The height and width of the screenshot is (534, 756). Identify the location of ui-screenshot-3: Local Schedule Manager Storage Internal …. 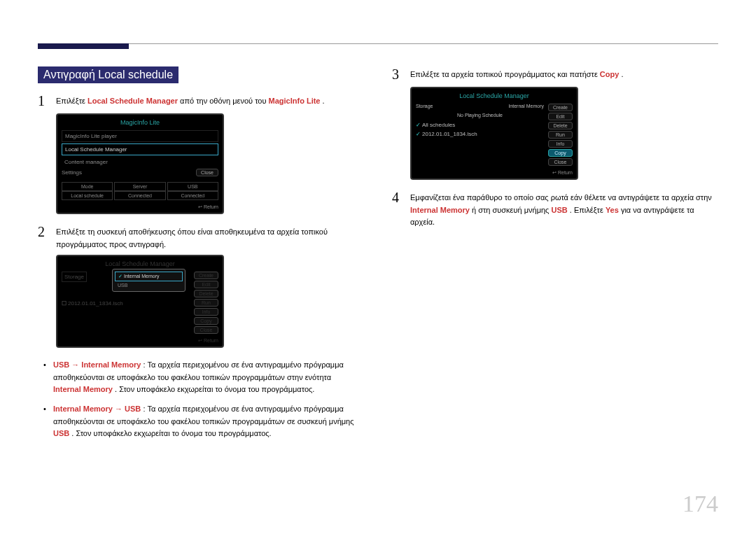
(494, 133).